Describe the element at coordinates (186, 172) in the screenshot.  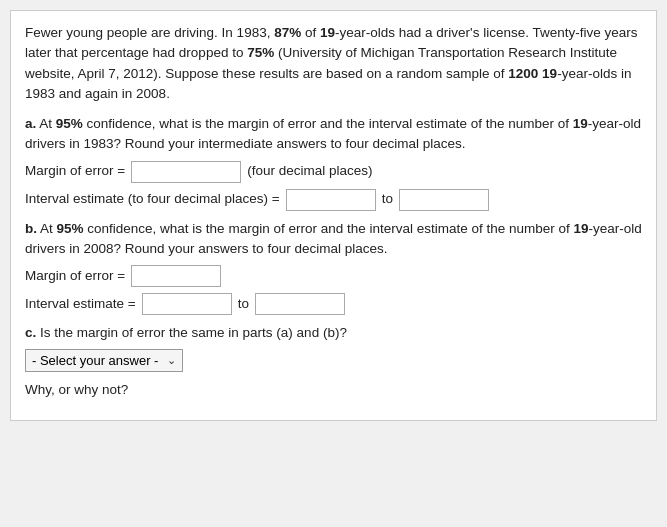
I see `margin-error-a-input` at that location.